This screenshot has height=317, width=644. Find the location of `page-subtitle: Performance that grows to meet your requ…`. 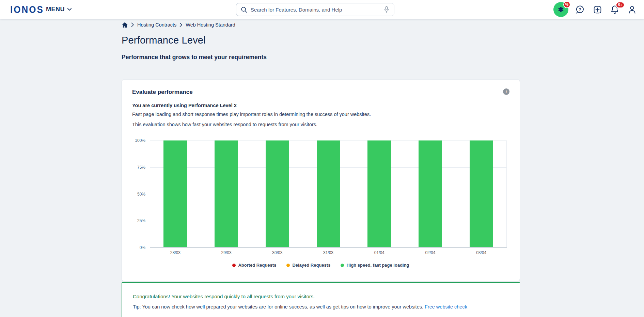

page-subtitle: Performance that grows to meet your requ… is located at coordinates (194, 57).